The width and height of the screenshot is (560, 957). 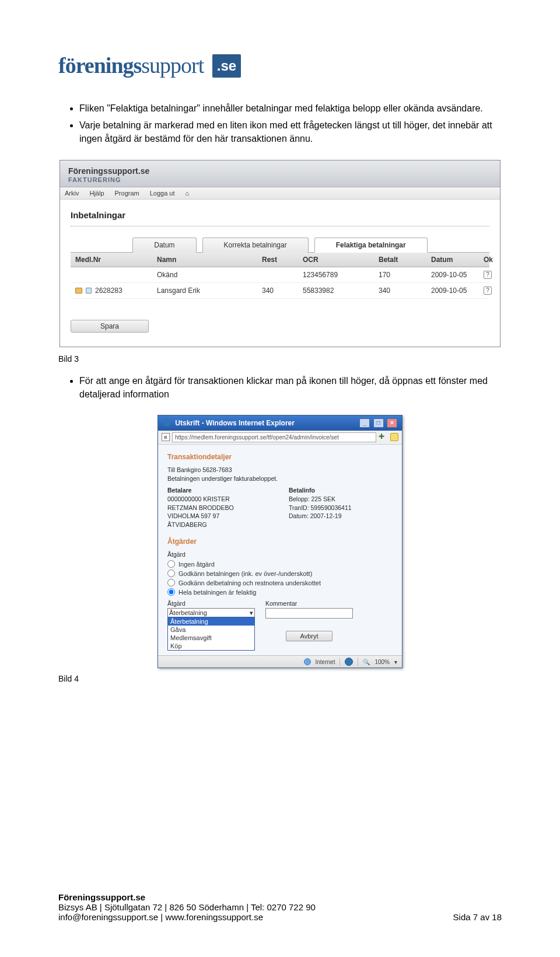 I want to click on app-section: FAKTURERING, so click(x=280, y=180).